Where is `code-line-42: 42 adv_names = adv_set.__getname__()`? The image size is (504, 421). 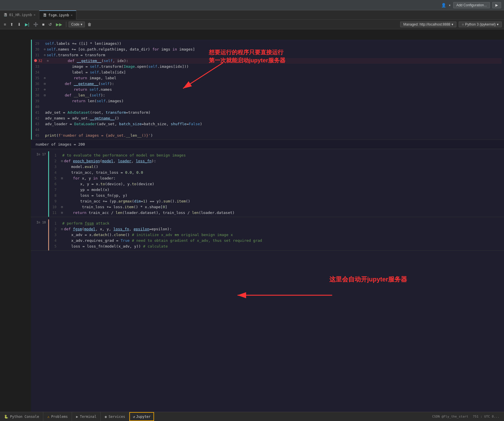 code-line-42: 42 adv_names = adv_set.__getname__() is located at coordinates (268, 118).